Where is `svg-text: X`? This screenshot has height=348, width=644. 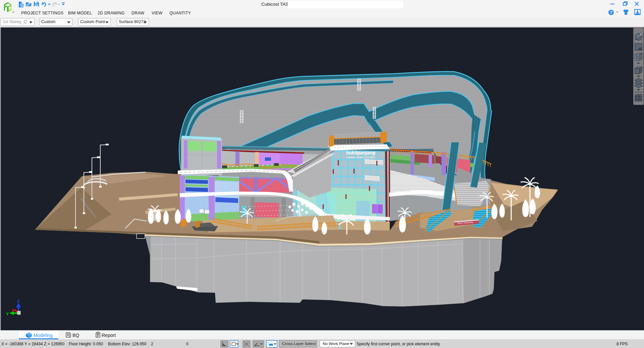 svg-text: X is located at coordinates (13, 310).